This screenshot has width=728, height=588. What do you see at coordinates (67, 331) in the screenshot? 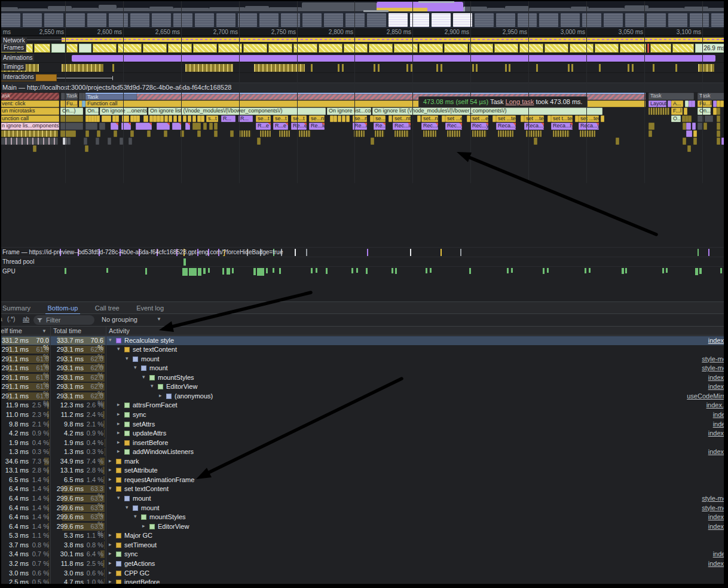
I see `total-time-header: Total time` at bounding box center [67, 331].